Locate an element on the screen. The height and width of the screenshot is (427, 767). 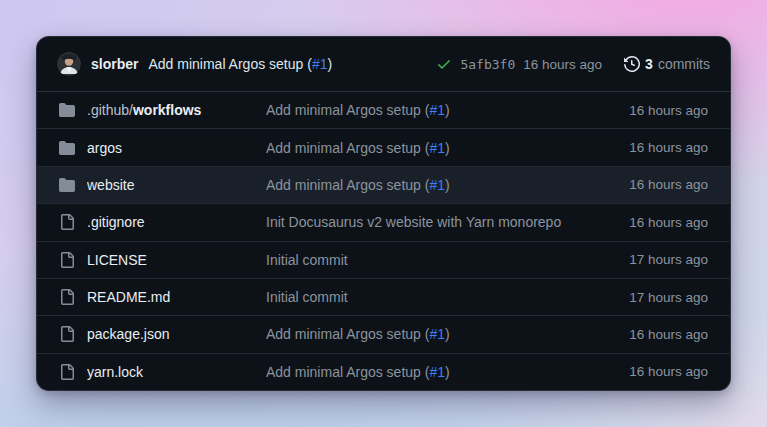
file-row: README.md Initial commit 17 hours ago is located at coordinates (384, 298).